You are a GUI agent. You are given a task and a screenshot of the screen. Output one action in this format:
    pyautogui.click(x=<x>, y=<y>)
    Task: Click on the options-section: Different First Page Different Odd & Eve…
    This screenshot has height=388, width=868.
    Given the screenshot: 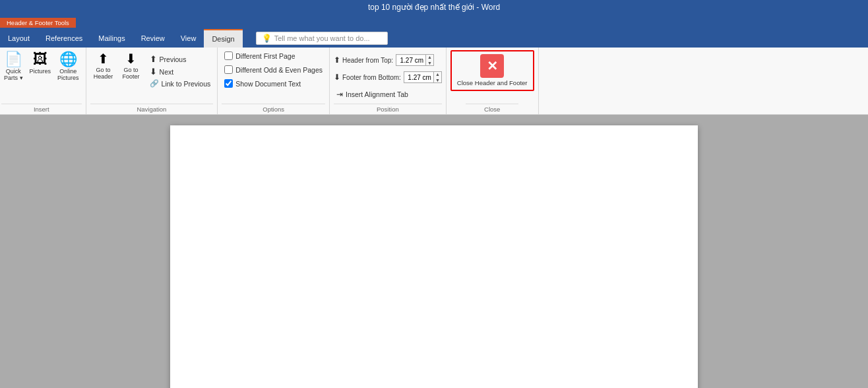 What is the action you would take?
    pyautogui.click(x=274, y=81)
    